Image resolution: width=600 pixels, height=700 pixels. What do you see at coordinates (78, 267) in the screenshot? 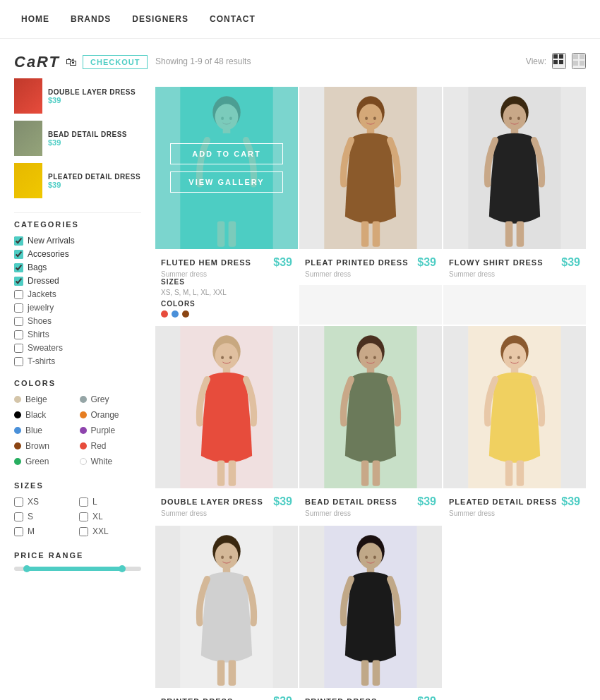
I see `category-item: Bags` at bounding box center [78, 267].